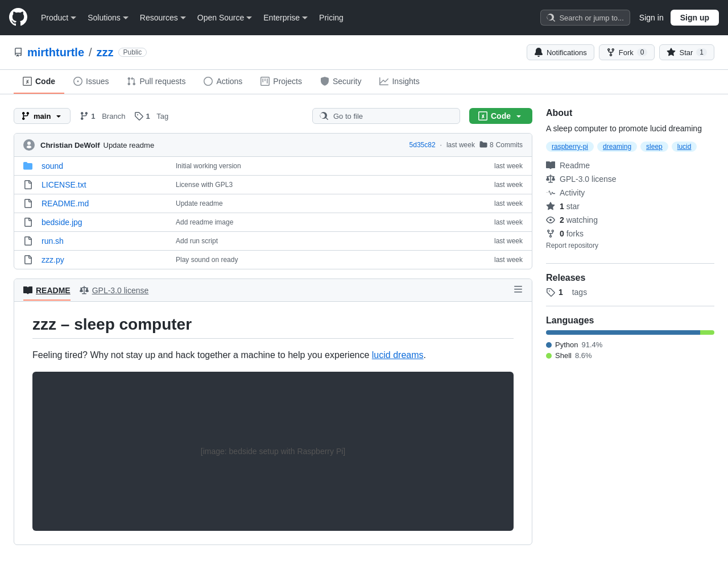  I want to click on nav-solutions: Solutions, so click(108, 18).